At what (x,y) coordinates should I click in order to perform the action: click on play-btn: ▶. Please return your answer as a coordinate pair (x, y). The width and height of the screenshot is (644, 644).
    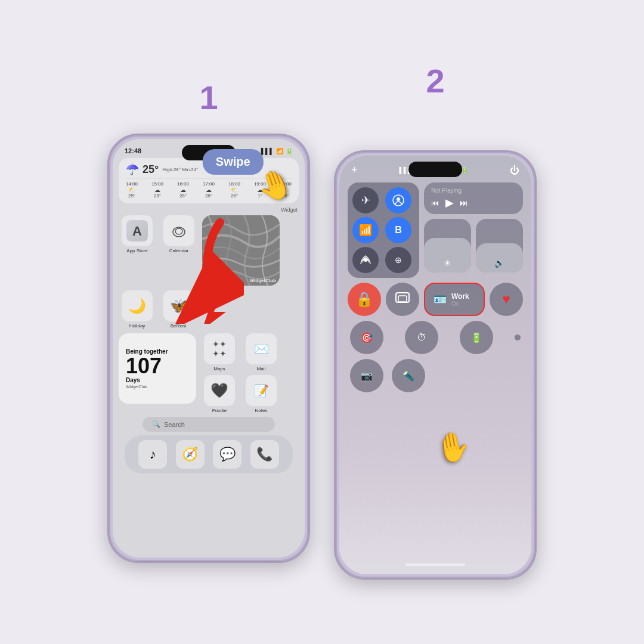
    Looking at the image, I should click on (450, 203).